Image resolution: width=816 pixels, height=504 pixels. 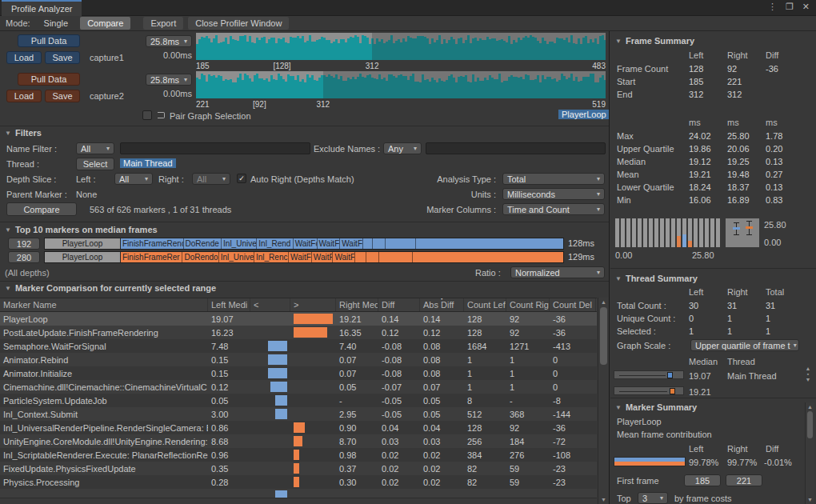 What do you see at coordinates (298, 373) in the screenshot?
I see `table-row: Animator.Initialize0.150.07-0.080.08110` at bounding box center [298, 373].